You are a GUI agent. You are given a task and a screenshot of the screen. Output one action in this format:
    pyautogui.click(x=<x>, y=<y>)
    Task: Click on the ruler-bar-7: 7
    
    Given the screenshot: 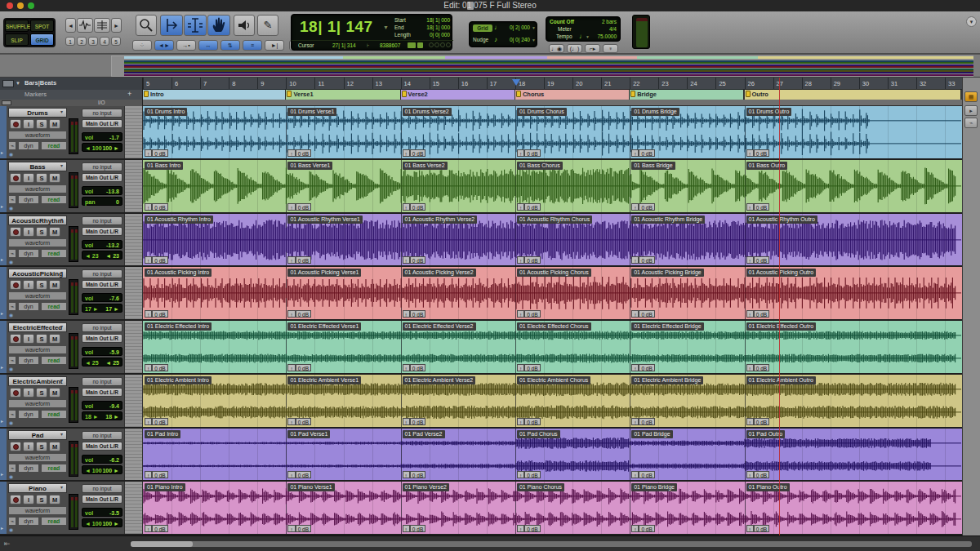 What is the action you would take?
    pyautogui.click(x=214, y=83)
    